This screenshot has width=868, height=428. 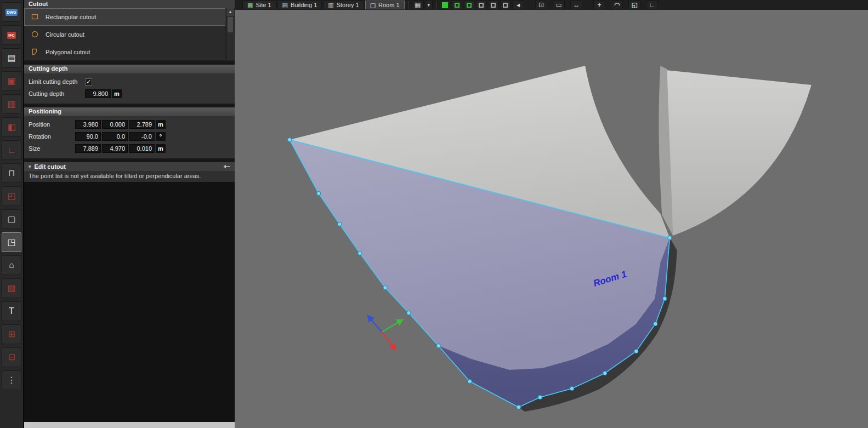 I want to click on view-mode-solid-green-icon, so click(x=445, y=5).